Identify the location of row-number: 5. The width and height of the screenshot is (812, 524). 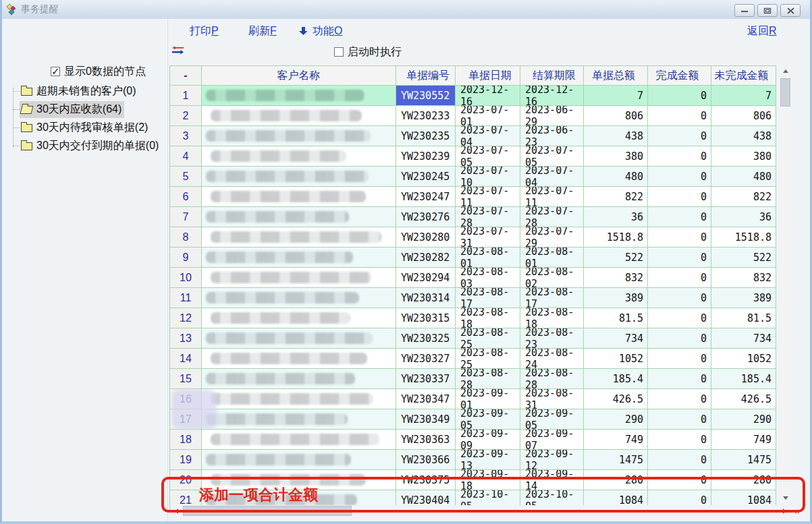
(186, 177).